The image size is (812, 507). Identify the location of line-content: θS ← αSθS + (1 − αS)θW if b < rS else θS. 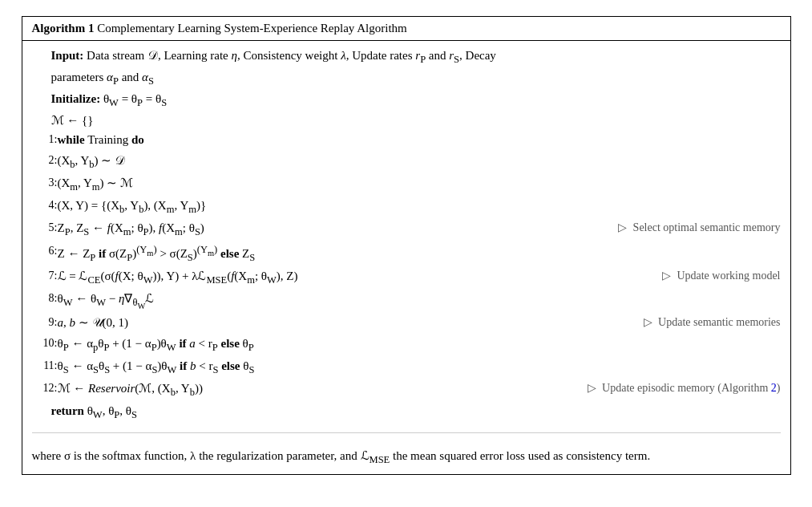
(252, 367).